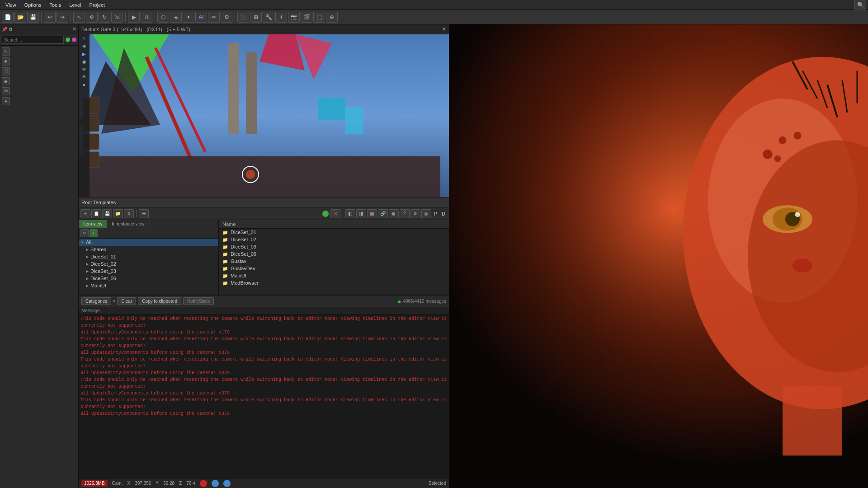 The image size is (868, 488). I want to click on list-item-1: 📁 DiceSet_02, so click(334, 239).